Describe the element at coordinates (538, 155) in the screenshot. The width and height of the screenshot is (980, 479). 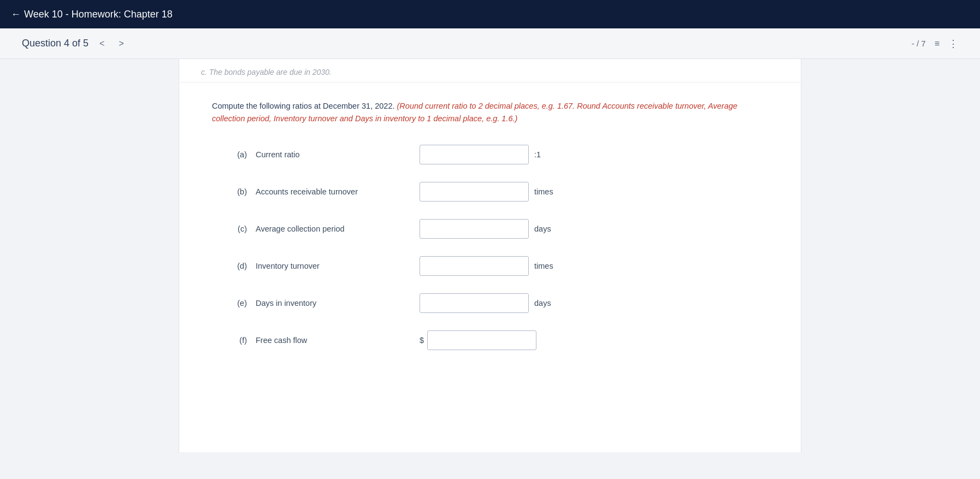
I see `ratio-suffix-0: :1` at that location.